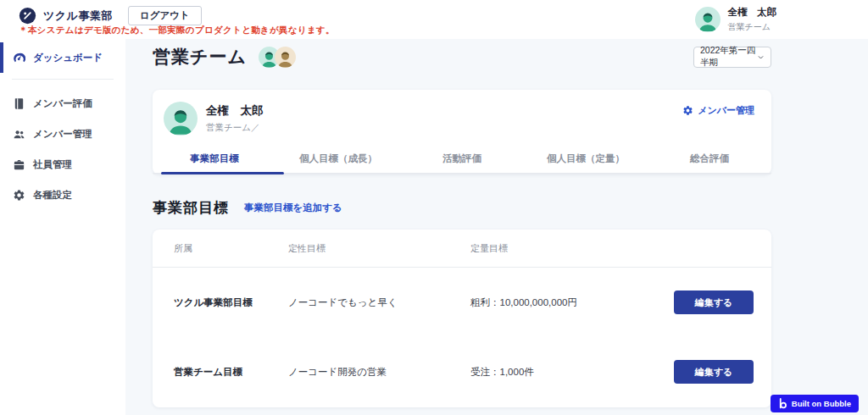  Describe the element at coordinates (462, 159) in the screenshot. I see `tab-bar: 事業部目標 個人目標（成長） 活動評価 個人目標（定量） 総合評価` at that location.